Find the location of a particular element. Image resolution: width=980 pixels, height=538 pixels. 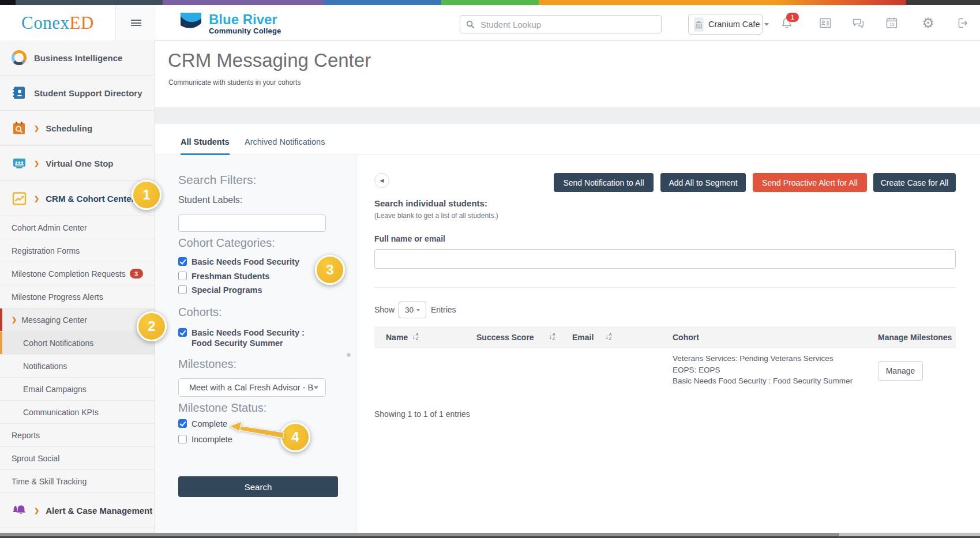

checkbox-incomplete is located at coordinates (182, 439).